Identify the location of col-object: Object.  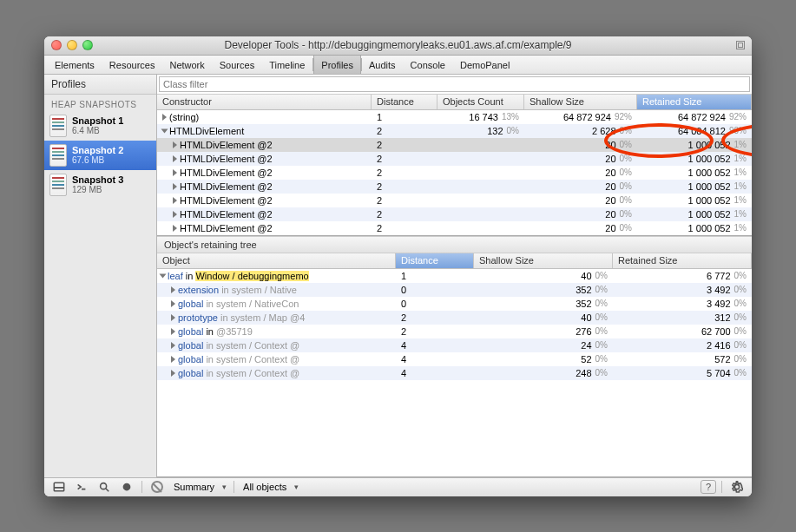
(276, 260).